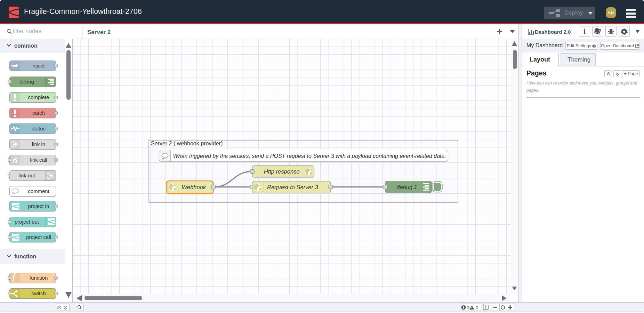 This screenshot has height=313, width=644. I want to click on svg-text: Webhook, so click(194, 187).